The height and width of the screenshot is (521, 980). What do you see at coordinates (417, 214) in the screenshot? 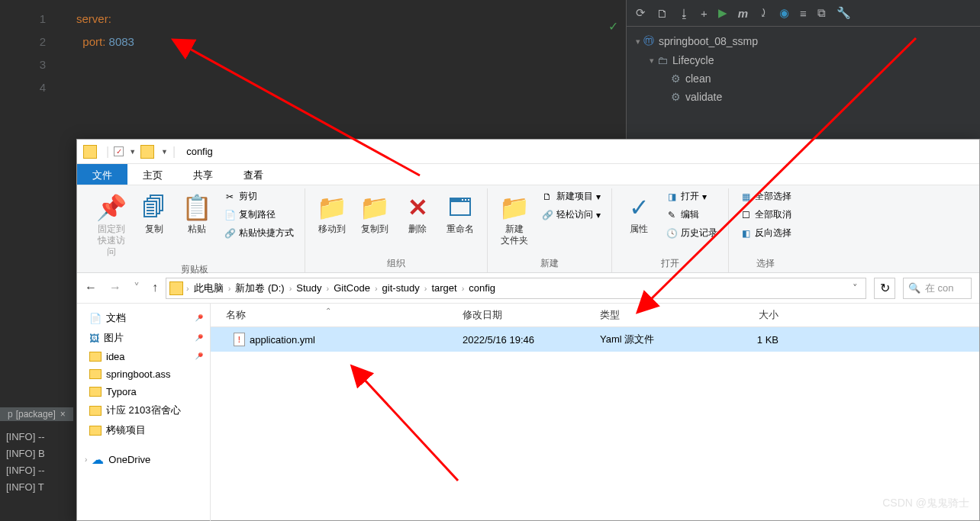
I see `delete-button: ✕ 删除` at bounding box center [417, 214].